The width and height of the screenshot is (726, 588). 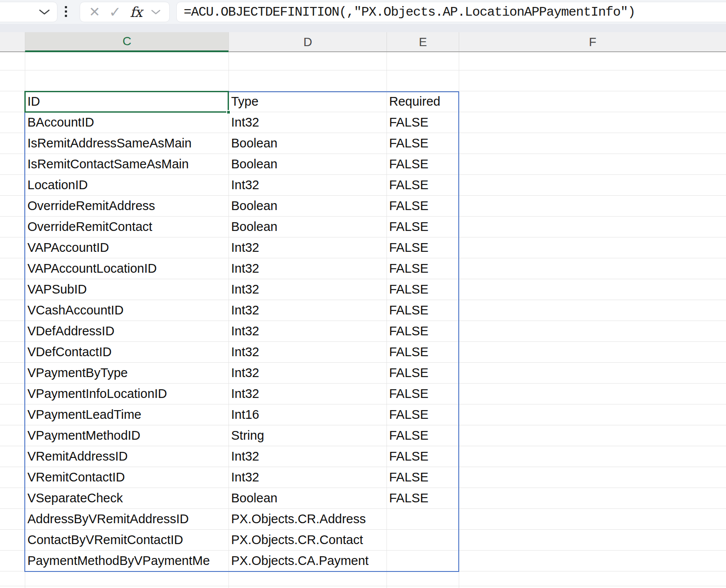 I want to click on column-header-e: E, so click(x=423, y=42).